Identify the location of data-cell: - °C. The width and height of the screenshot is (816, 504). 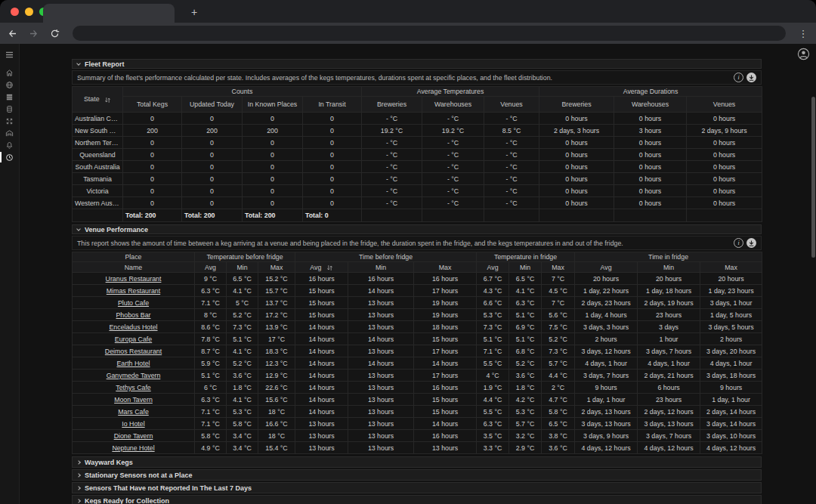
(512, 203).